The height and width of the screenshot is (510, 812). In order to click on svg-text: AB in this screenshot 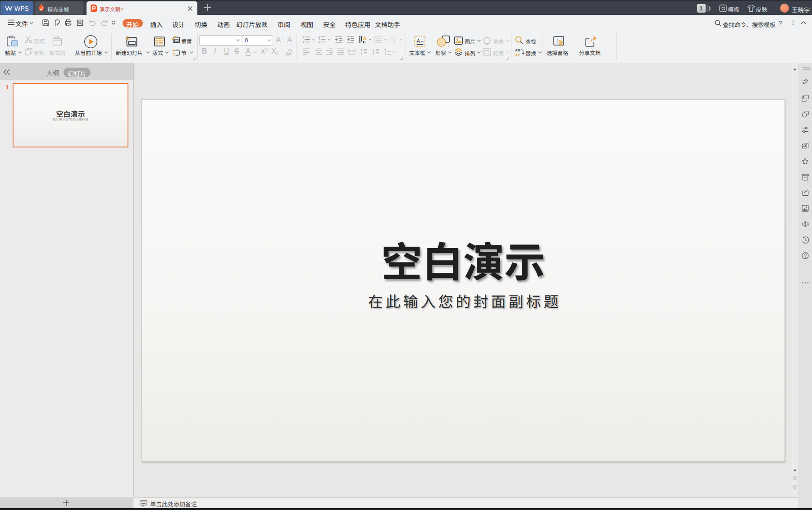, I will do `click(518, 51)`.